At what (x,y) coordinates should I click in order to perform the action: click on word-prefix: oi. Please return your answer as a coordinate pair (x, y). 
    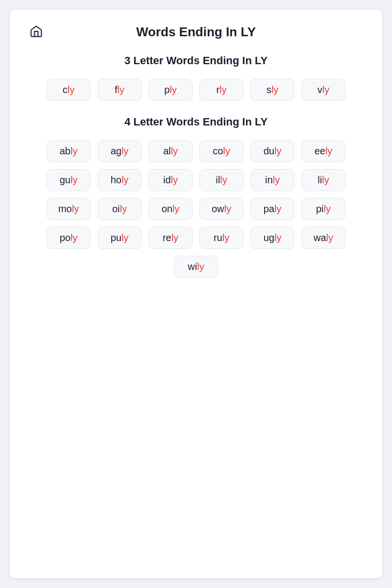
    Looking at the image, I should click on (116, 209).